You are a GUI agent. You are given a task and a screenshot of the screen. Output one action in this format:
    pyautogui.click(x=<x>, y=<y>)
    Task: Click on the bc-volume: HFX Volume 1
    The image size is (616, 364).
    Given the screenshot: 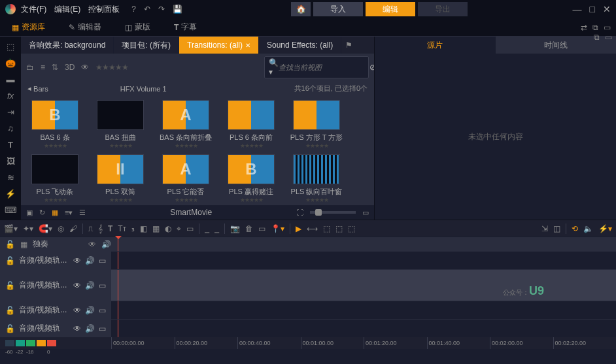 What is the action you would take?
    pyautogui.click(x=144, y=89)
    